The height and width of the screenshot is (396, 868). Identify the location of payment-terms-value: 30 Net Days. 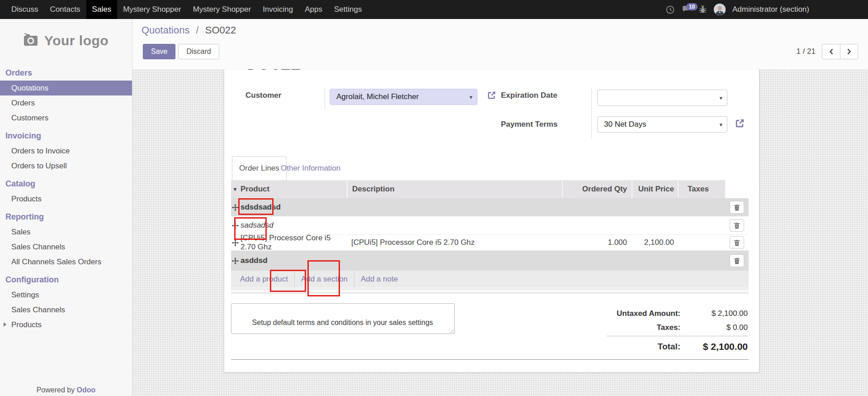
(625, 124).